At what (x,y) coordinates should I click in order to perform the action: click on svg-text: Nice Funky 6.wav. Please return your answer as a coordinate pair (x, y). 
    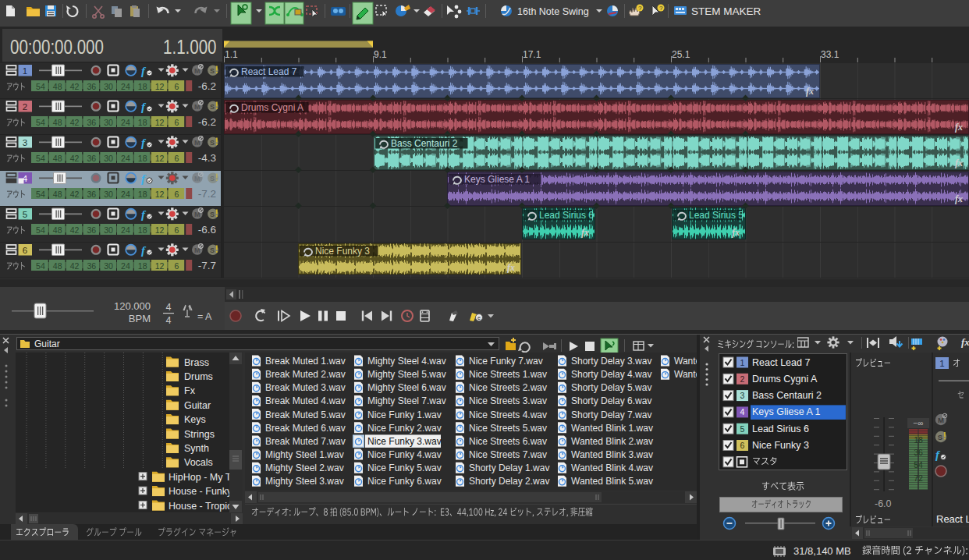
    Looking at the image, I should click on (404, 481).